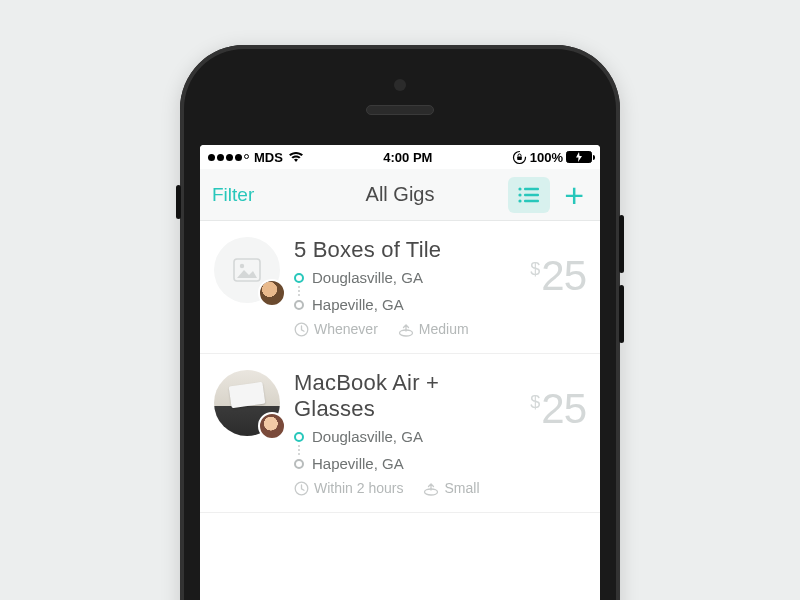 Image resolution: width=800 pixels, height=600 pixels. Describe the element at coordinates (358, 488) in the screenshot. I see `timing-label: Within 2 hours` at that location.